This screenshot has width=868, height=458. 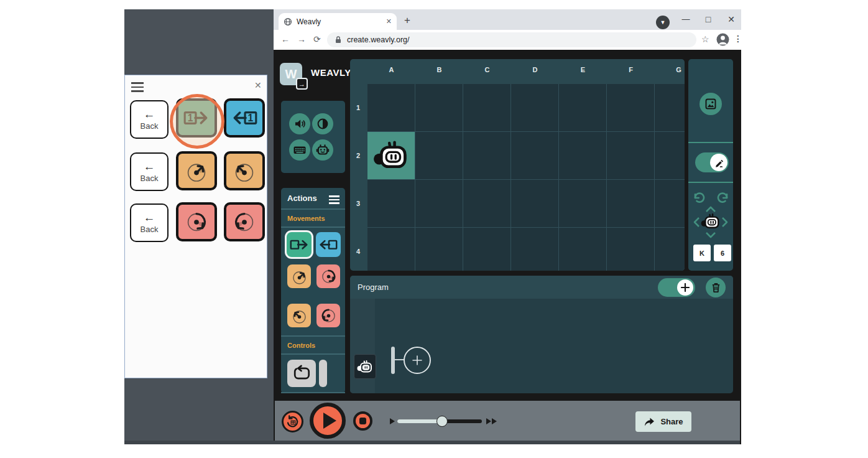 I want to click on grid-column-header: C, so click(x=487, y=70).